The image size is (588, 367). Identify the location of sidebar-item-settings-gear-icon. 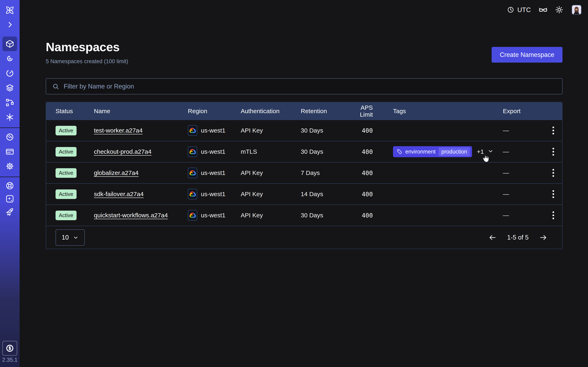
(10, 166).